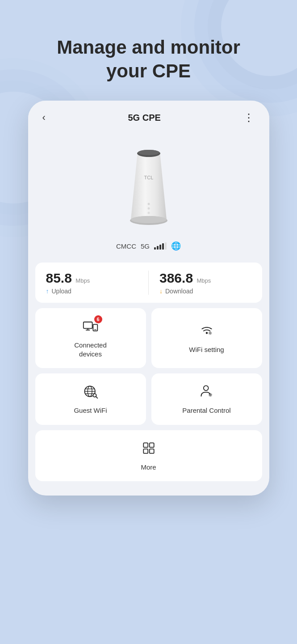 Image resolution: width=297 pixels, height=644 pixels. What do you see at coordinates (179, 291) in the screenshot?
I see `download-label: Download` at bounding box center [179, 291].